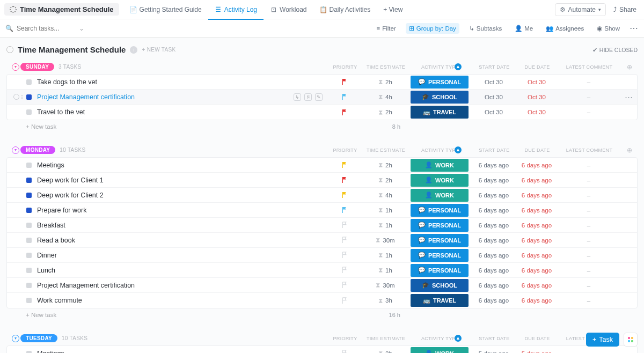  Describe the element at coordinates (603, 340) in the screenshot. I see `new-task-fab: + Task` at that location.